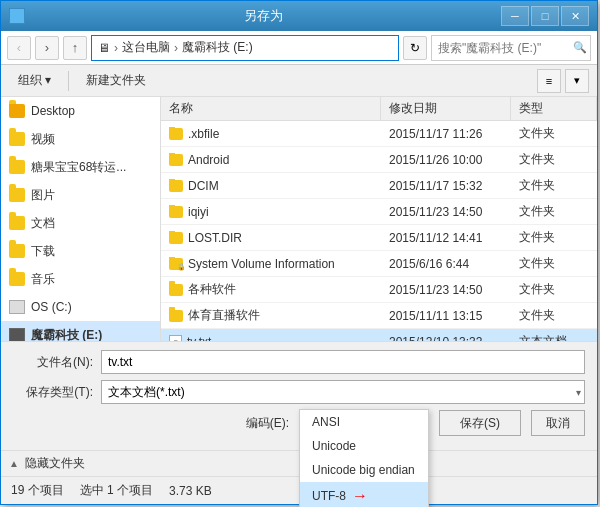  Describe the element at coordinates (343, 392) in the screenshot. I see `filetype-select: 文本文档(*.txt)` at that location.